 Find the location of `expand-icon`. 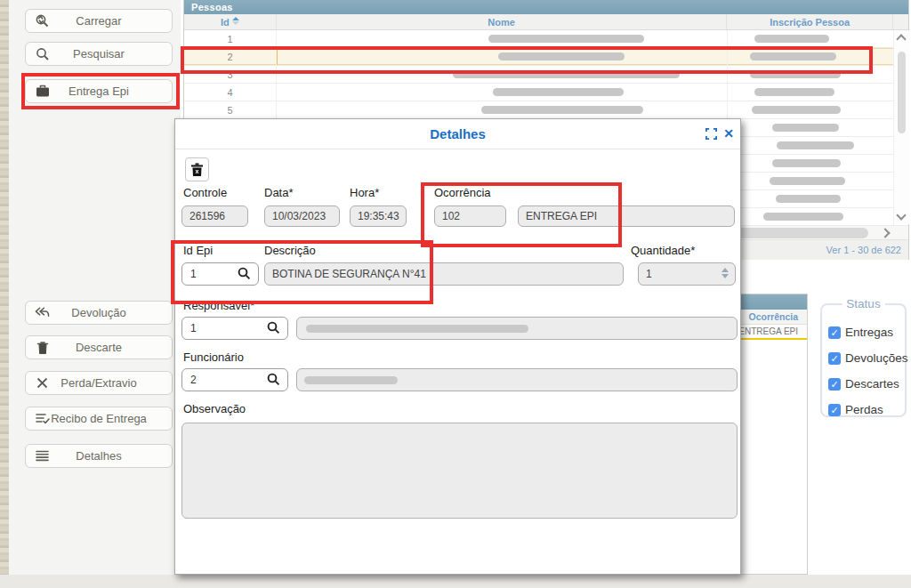

expand-icon is located at coordinates (712, 133).